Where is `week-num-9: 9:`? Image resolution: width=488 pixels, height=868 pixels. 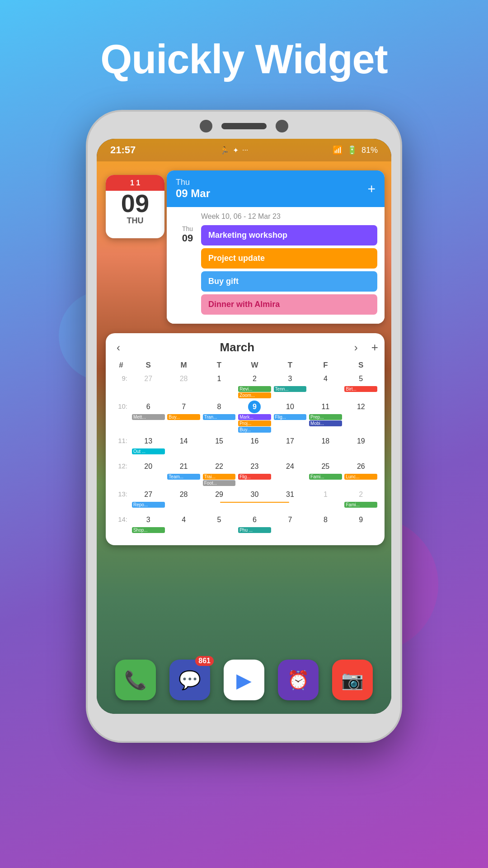
week-num-9: 9: is located at coordinates (121, 386).